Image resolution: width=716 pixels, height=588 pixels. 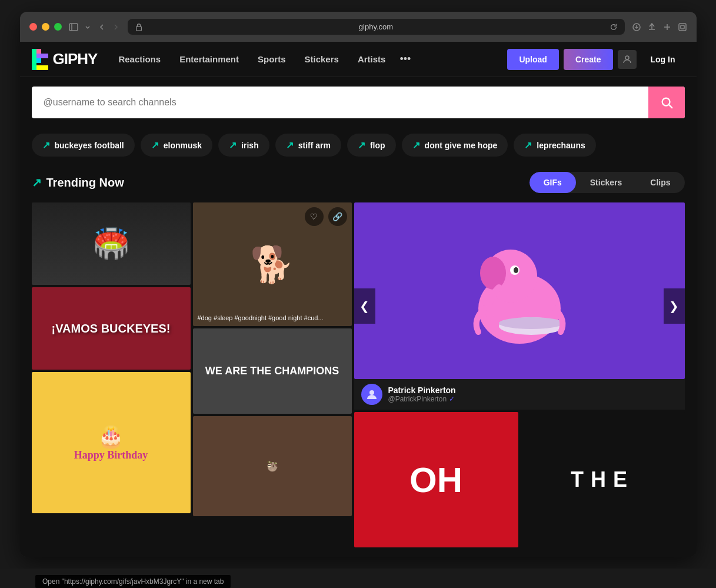 What do you see at coordinates (33, 27) in the screenshot?
I see `close-button` at bounding box center [33, 27].